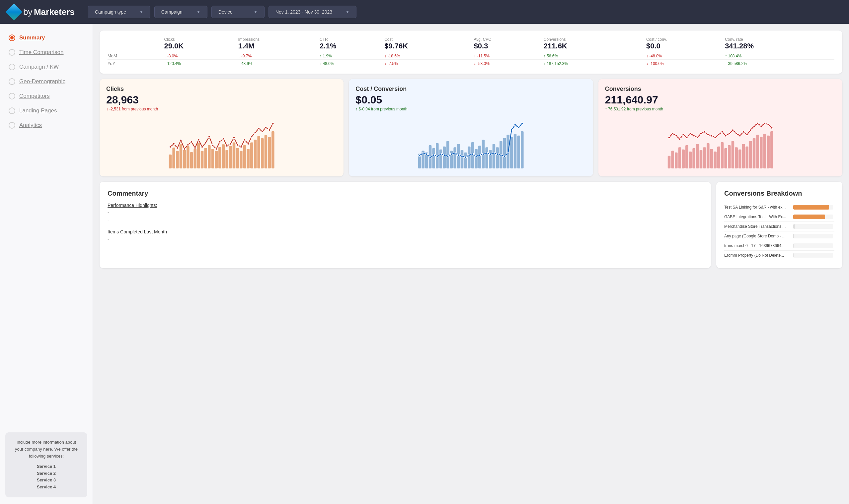 The image size is (849, 504). Describe the element at coordinates (429, 64) in the screenshot. I see `stats-cell: -7.5%` at that location.